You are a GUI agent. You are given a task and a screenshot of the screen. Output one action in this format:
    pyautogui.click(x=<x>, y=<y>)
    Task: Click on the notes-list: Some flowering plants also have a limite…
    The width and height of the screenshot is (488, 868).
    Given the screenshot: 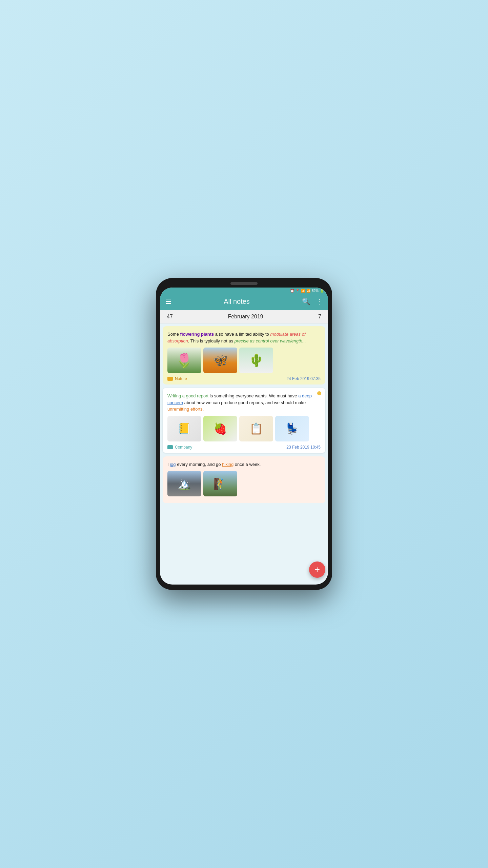 What is the action you would take?
    pyautogui.click(x=244, y=454)
    